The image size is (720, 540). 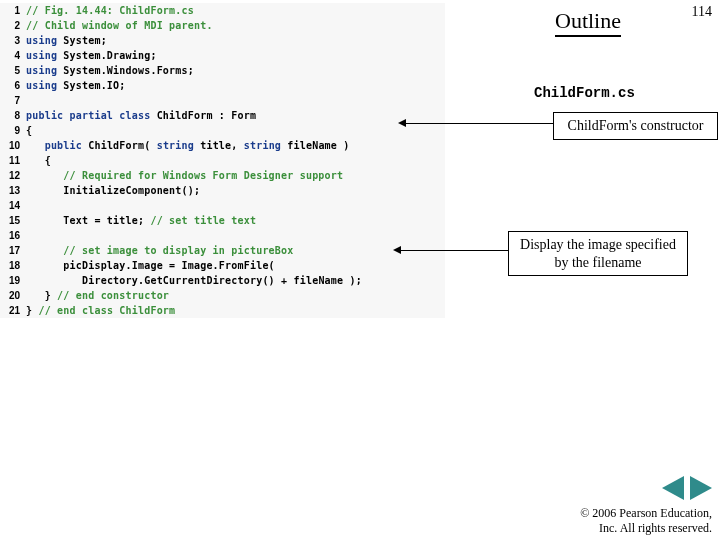 What do you see at coordinates (13, 40) in the screenshot?
I see `line-number: 3` at bounding box center [13, 40].